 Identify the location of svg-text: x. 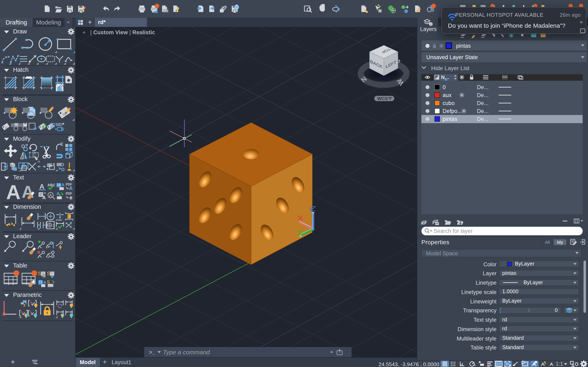
(71, 223).